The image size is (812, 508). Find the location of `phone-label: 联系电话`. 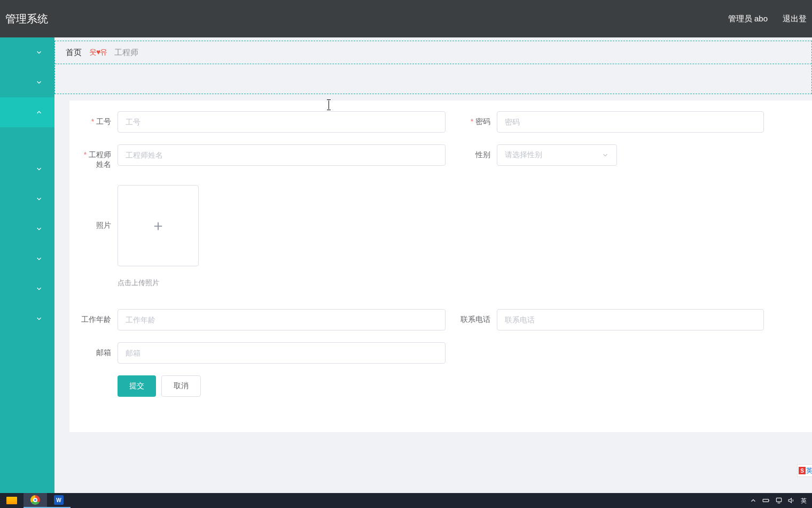

phone-label: 联系电话 is located at coordinates (478, 317).